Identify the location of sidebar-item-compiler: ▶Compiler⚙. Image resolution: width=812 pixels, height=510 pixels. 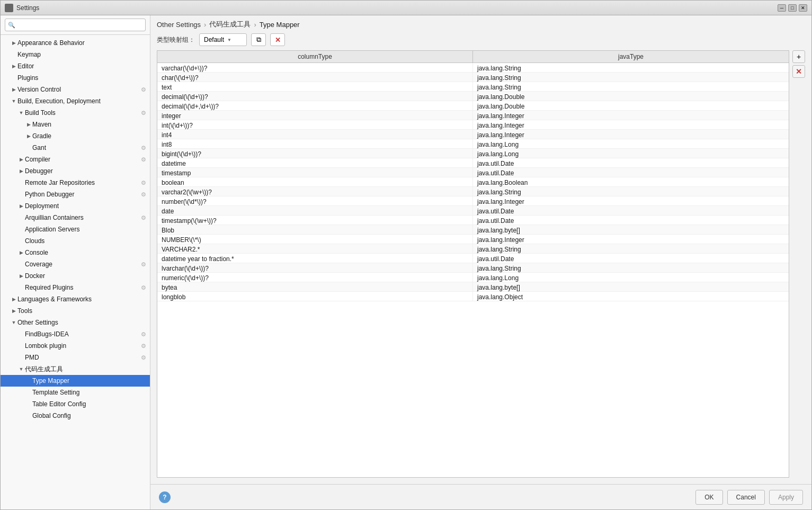
(75, 159).